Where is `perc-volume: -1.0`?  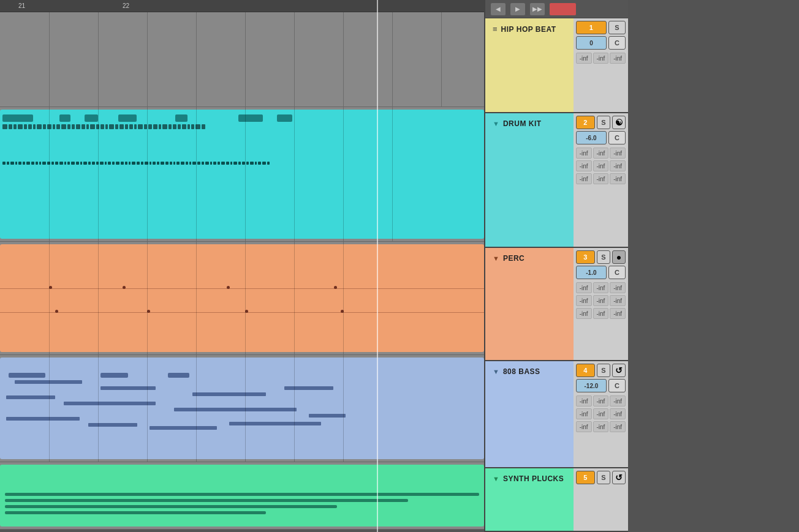
perc-volume: -1.0 is located at coordinates (591, 272).